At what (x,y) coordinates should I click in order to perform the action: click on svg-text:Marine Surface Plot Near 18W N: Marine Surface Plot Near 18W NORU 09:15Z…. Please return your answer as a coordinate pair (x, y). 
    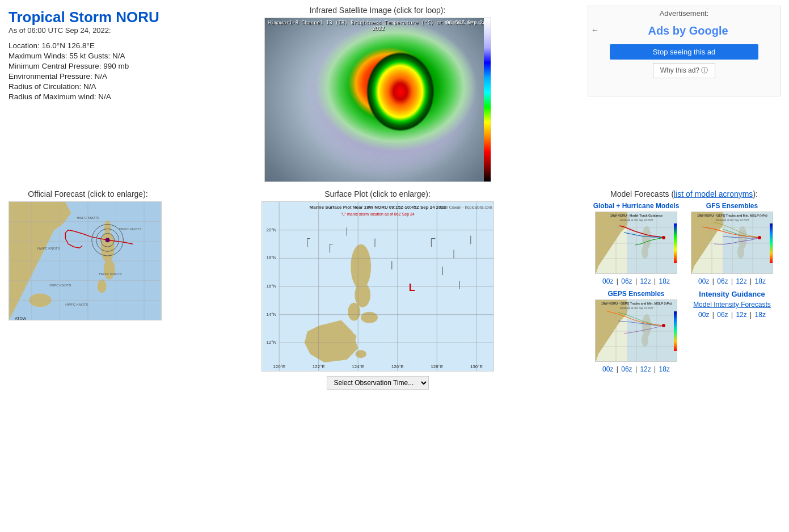
    Looking at the image, I should click on (378, 208).